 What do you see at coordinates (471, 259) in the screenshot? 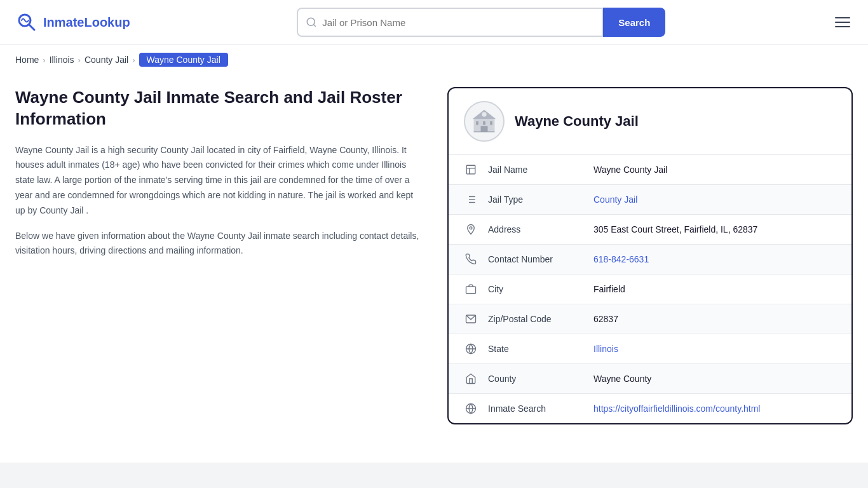
I see `phone-icon` at bounding box center [471, 259].